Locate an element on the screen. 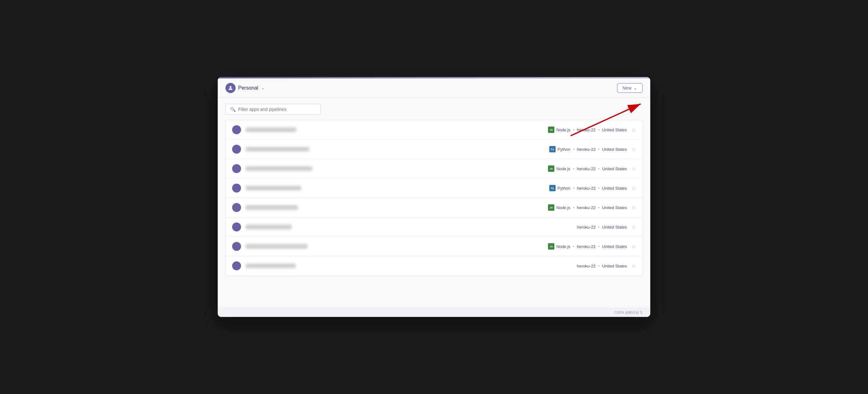 The height and width of the screenshot is (394, 868). new-button: New ⌄ is located at coordinates (630, 88).